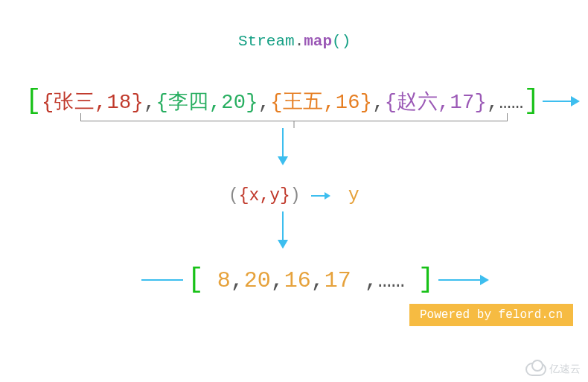 The image size is (588, 382). What do you see at coordinates (258, 281) in the screenshot?
I see `output-value-2: 20` at bounding box center [258, 281].